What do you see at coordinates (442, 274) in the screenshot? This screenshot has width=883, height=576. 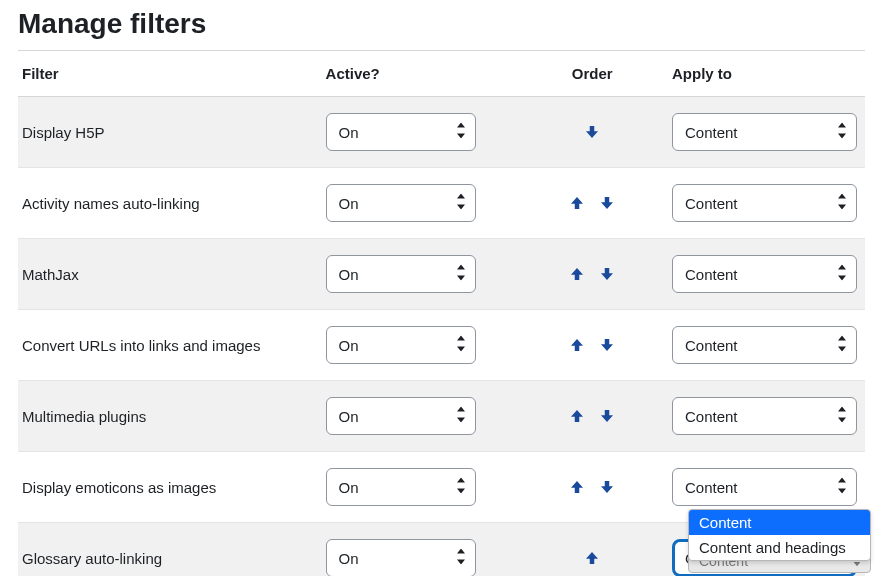 I see `table-row: MathJaxOnContent` at bounding box center [442, 274].